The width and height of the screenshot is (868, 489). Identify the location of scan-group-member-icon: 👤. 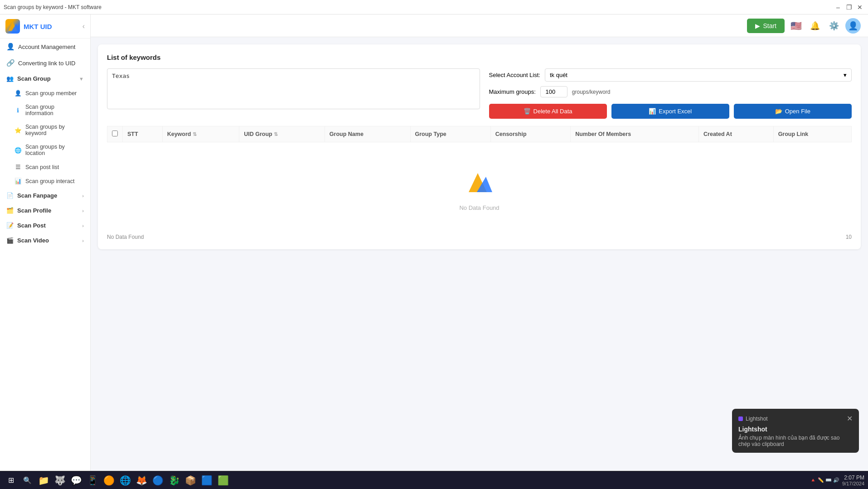
(18, 93).